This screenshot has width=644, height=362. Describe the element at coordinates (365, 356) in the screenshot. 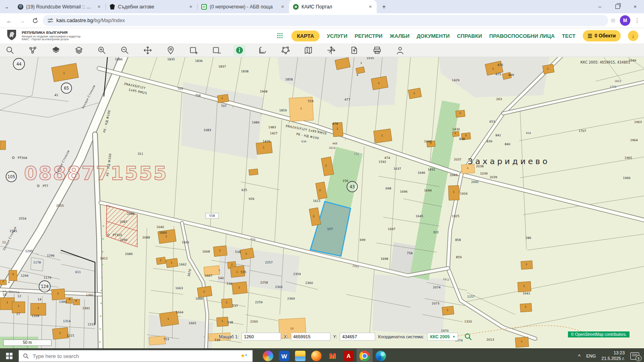

I see `taskbar-chrome` at that location.